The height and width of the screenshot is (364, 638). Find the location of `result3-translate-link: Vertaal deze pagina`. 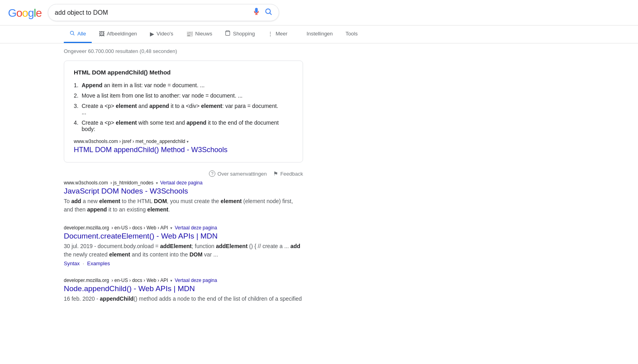

result3-translate-link: Vertaal deze pagina is located at coordinates (196, 280).